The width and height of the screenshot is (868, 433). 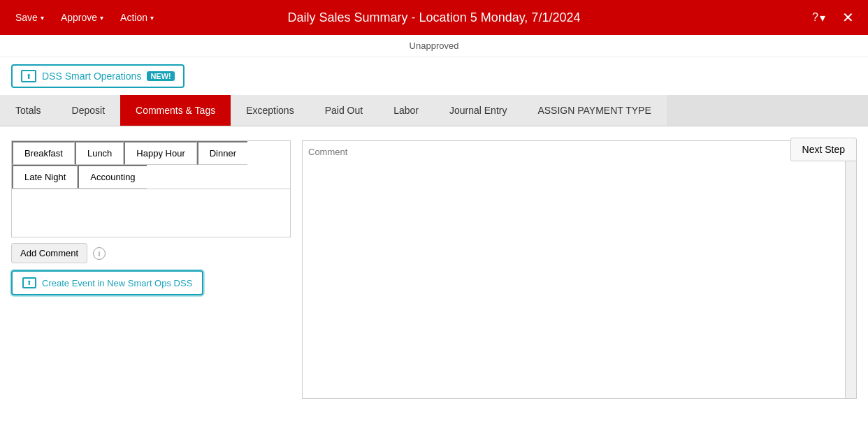 What do you see at coordinates (43, 153) in the screenshot?
I see `meal-tab-breakfast: Breakfast` at bounding box center [43, 153].